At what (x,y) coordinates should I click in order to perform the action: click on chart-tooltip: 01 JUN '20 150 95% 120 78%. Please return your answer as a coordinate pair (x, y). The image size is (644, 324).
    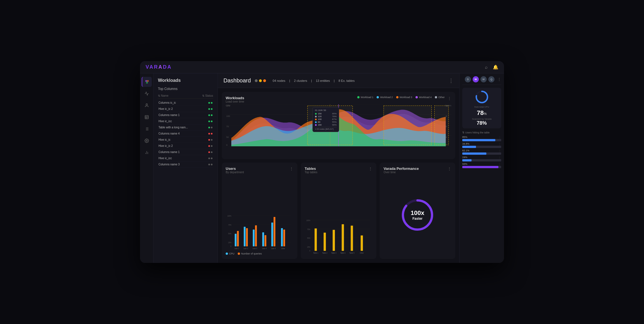
    Looking at the image, I should click on (326, 119).